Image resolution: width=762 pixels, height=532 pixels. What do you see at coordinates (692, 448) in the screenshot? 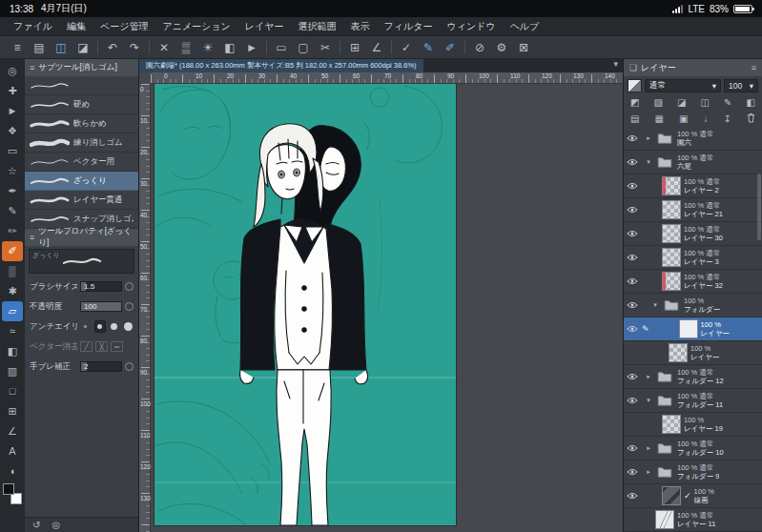
I see `layer-row: ▸100 % 通常フォルダー 10` at bounding box center [692, 448].